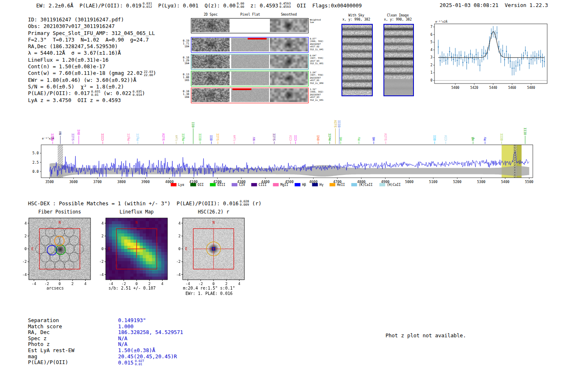  What do you see at coordinates (431, 50) in the screenshot?
I see `svg-text: 4` at bounding box center [431, 50].